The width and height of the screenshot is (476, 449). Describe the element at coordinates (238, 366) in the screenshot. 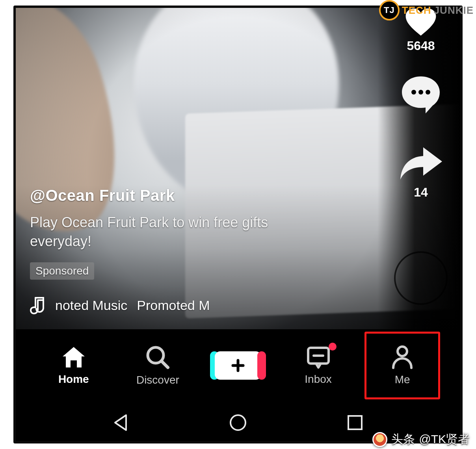

I see `tab-create` at that location.